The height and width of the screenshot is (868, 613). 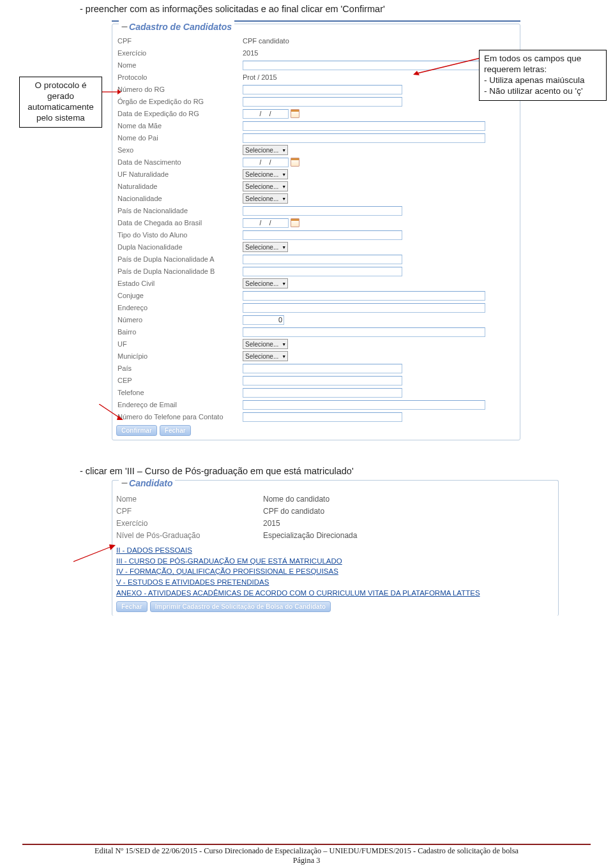 I want to click on fechar-button: Fechar, so click(x=175, y=430).